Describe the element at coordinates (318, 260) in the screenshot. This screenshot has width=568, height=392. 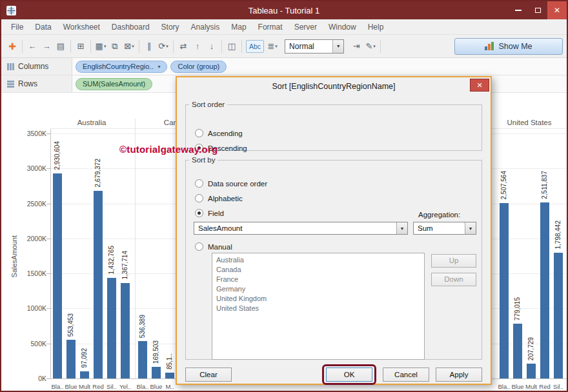
I see `list-item-australia: Australia` at that location.